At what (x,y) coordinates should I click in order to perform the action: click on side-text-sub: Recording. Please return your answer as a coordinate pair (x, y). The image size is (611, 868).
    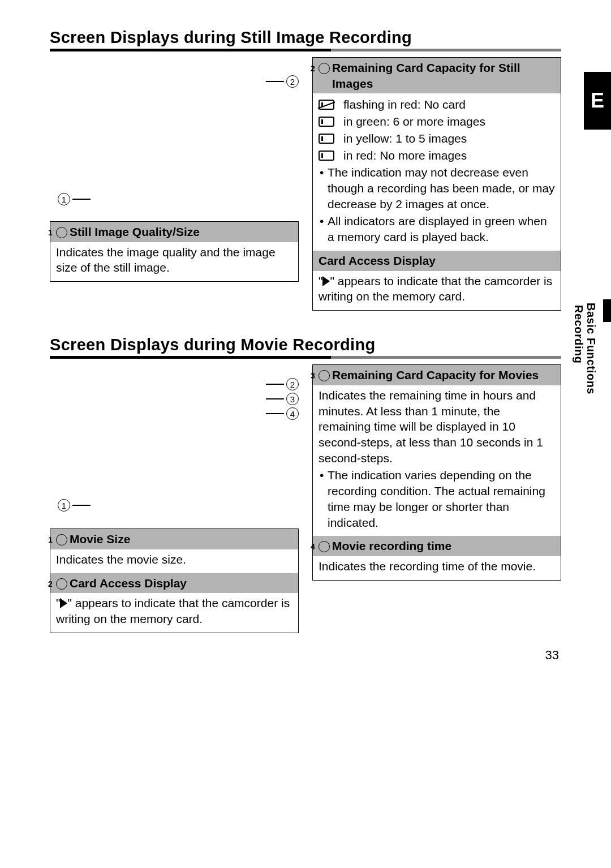
    Looking at the image, I should click on (579, 350).